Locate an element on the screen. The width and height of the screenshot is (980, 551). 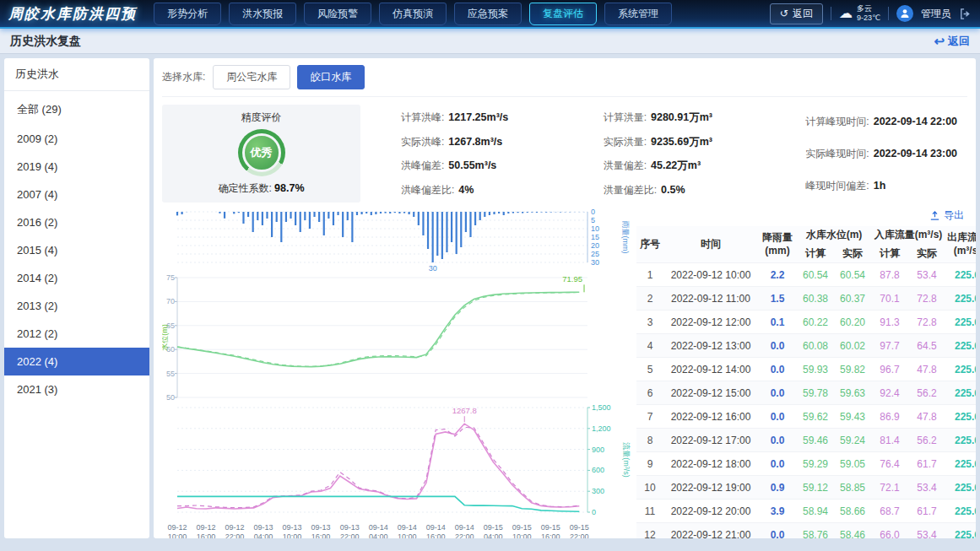
accuracy-title: 精度评价 is located at coordinates (262, 118).